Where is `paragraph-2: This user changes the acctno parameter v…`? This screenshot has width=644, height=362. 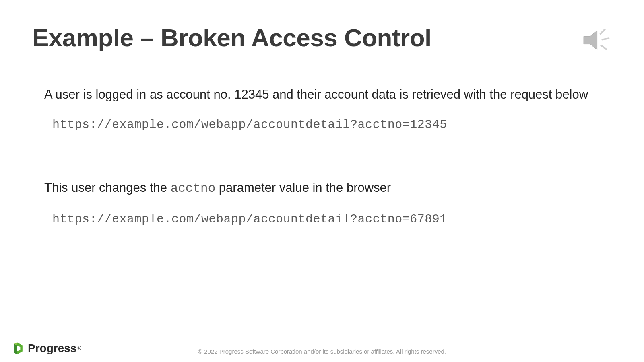
paragraph-2: This user changes the acctno parameter v… is located at coordinates (328, 188).